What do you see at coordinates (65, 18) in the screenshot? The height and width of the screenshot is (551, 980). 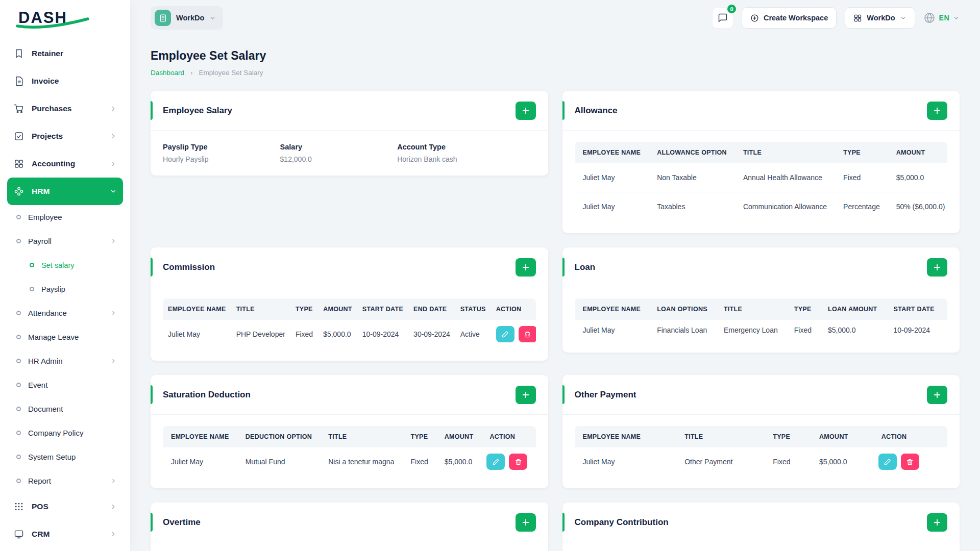 I see `app-logo: DASH` at bounding box center [65, 18].